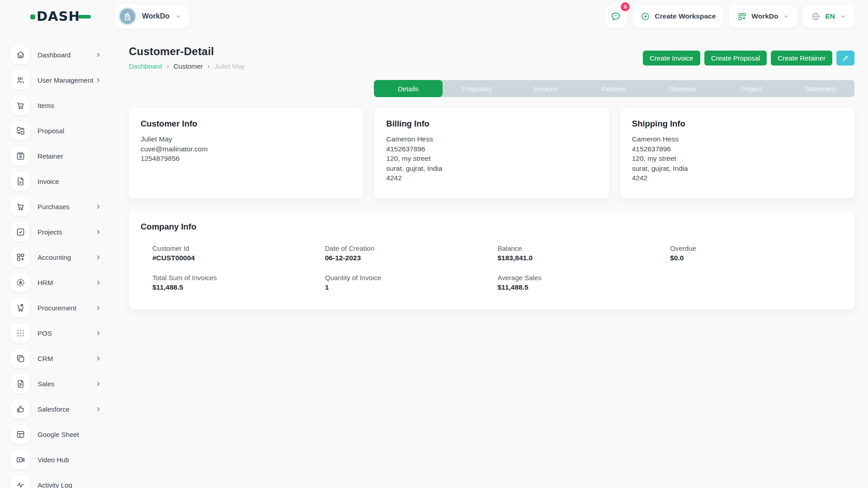 Image resolution: width=868 pixels, height=488 pixels. I want to click on logo-area: DASH, so click(58, 16).